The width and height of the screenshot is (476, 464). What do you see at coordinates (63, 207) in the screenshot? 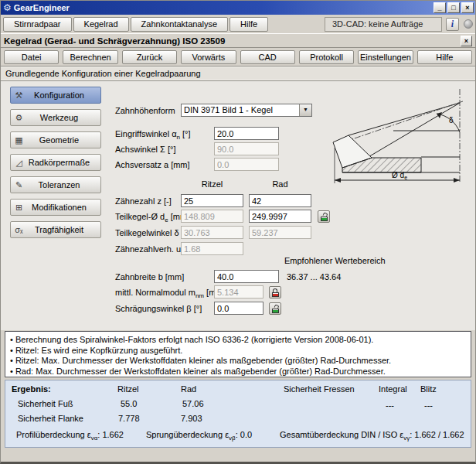
I see `sidebar-item-label: Modifikationen` at bounding box center [63, 207].